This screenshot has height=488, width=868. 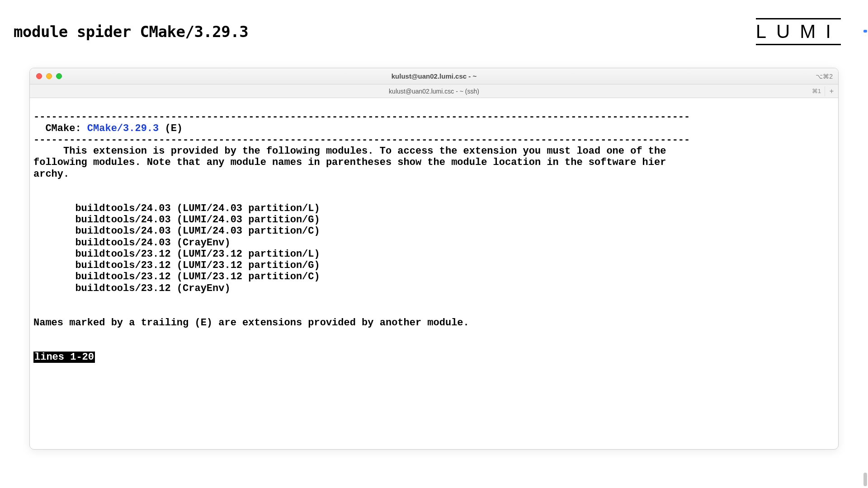 What do you see at coordinates (132, 288) in the screenshot?
I see `module-list-item: buildtools/23.12 (CrayEnv)` at bounding box center [132, 288].